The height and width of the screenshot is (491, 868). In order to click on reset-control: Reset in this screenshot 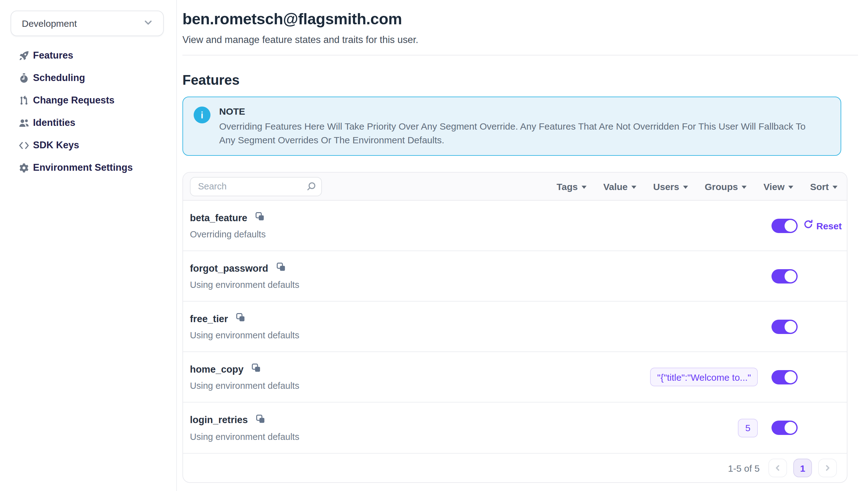, I will do `click(822, 225)`.